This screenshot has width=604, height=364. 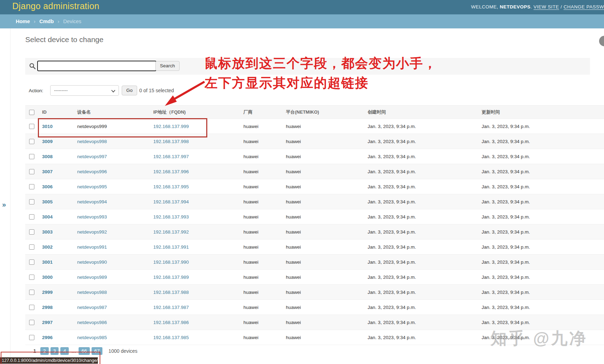 What do you see at coordinates (92, 202) in the screenshot?
I see `device-name-link: netdevops994` at bounding box center [92, 202].